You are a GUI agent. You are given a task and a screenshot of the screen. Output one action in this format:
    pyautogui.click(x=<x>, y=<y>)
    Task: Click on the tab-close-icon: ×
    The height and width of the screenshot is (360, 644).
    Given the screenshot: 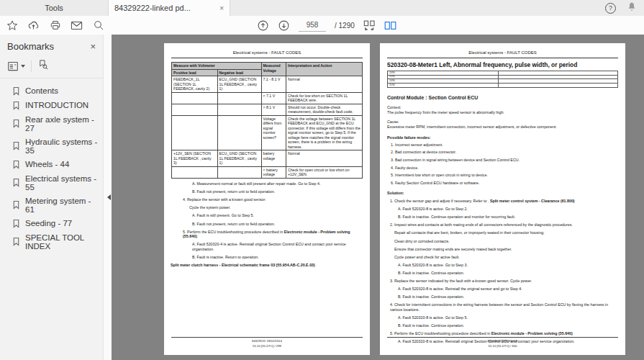 What is the action you would take?
    pyautogui.click(x=222, y=9)
    